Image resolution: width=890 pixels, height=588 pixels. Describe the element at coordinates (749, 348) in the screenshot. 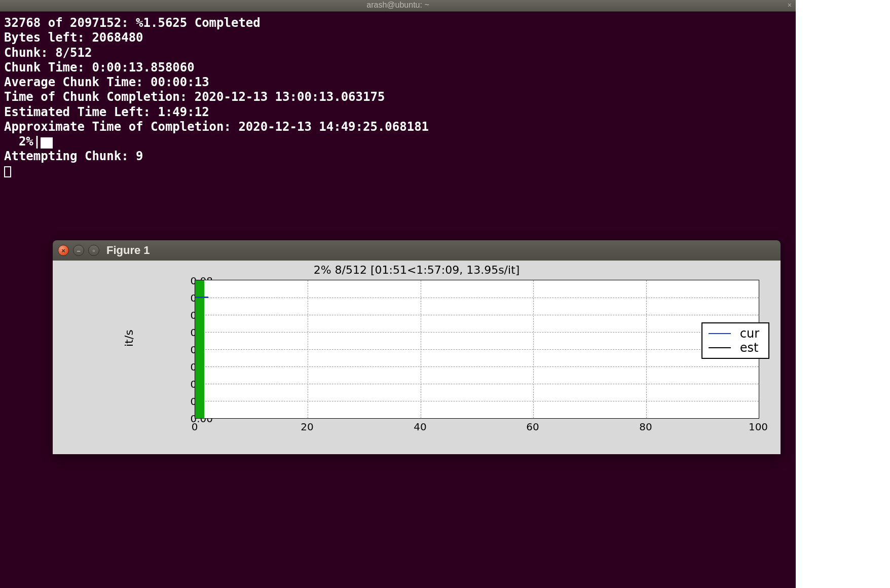

I see `legend-label: est` at that location.